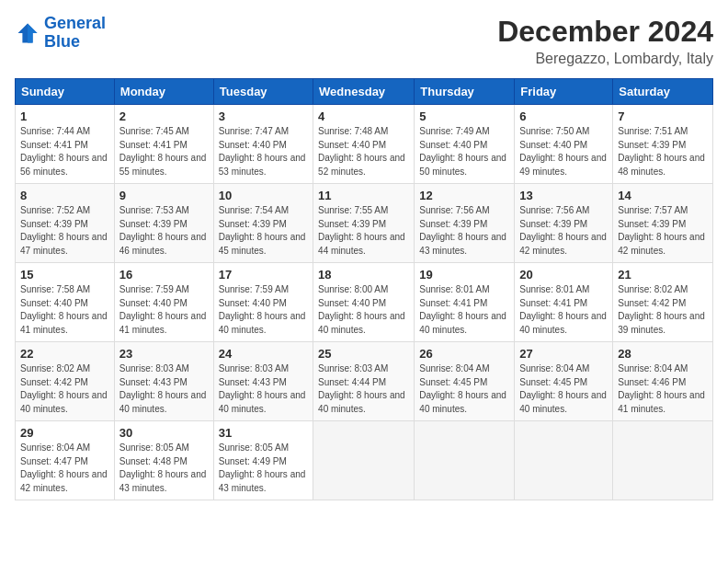 The image size is (728, 563). What do you see at coordinates (364, 40) in the screenshot?
I see `header: General Blue December 2024 Beregazzo, Lo…` at bounding box center [364, 40].